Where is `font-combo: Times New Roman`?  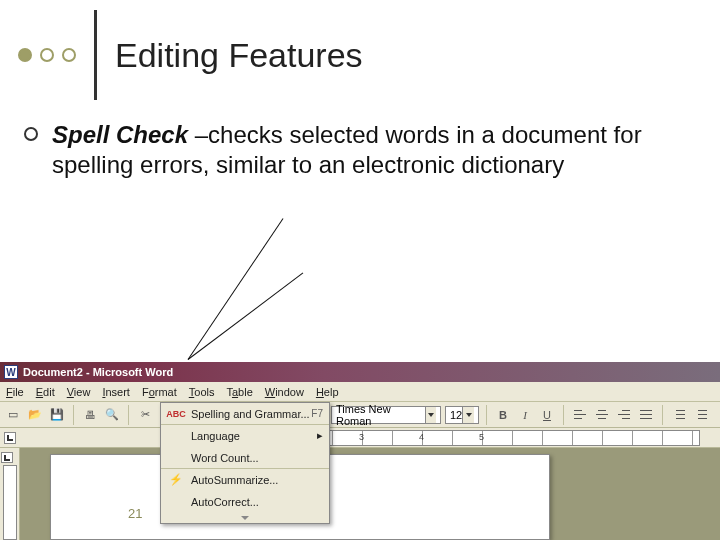
font-combo: Times New Roman is located at coordinates (386, 415).